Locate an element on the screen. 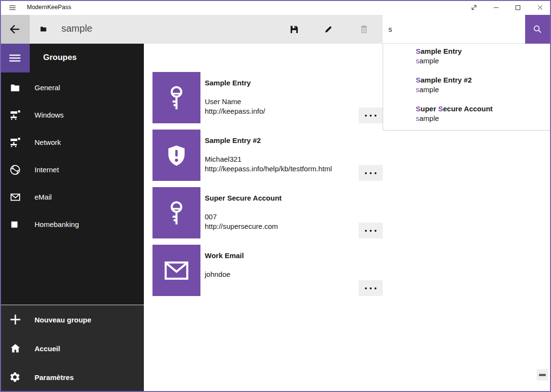 This screenshot has width=551, height=392. sidebar-item-internet: Internet is located at coordinates (72, 170).